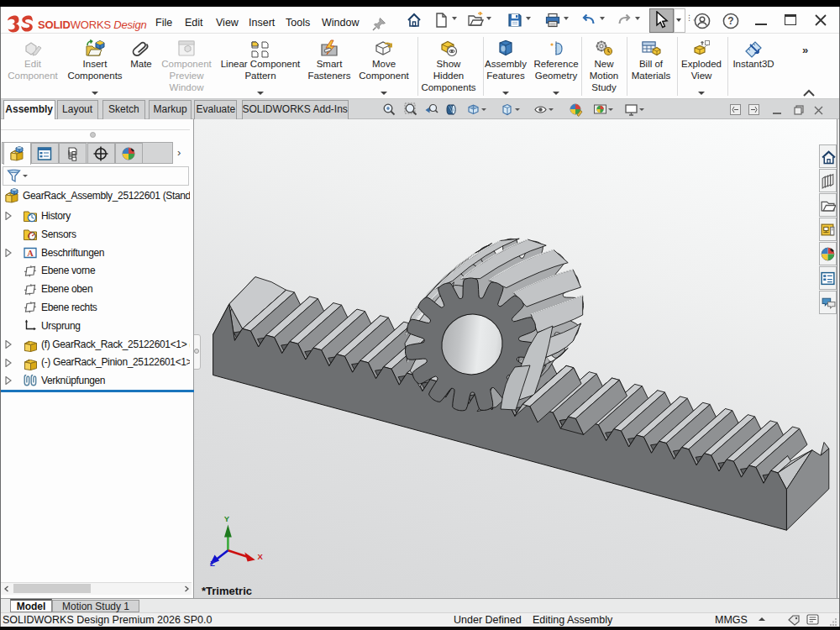 The height and width of the screenshot is (630, 840). What do you see at coordinates (30, 254) in the screenshot?
I see `svg-text: A` at bounding box center [30, 254].